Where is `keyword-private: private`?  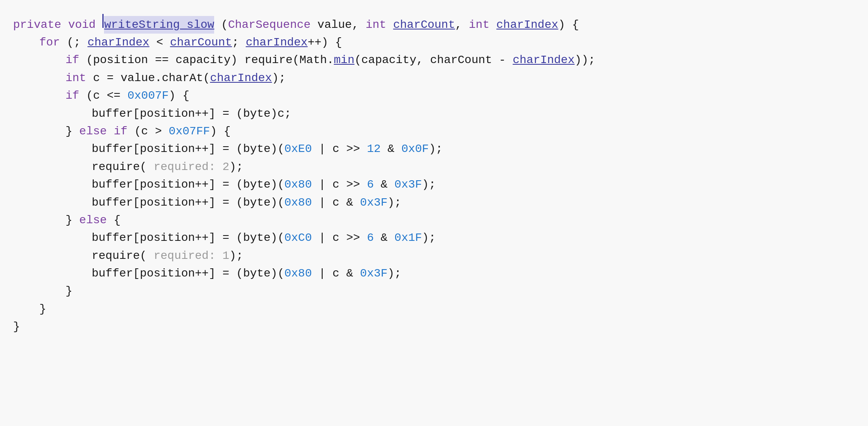
keyword-private: private is located at coordinates (37, 25).